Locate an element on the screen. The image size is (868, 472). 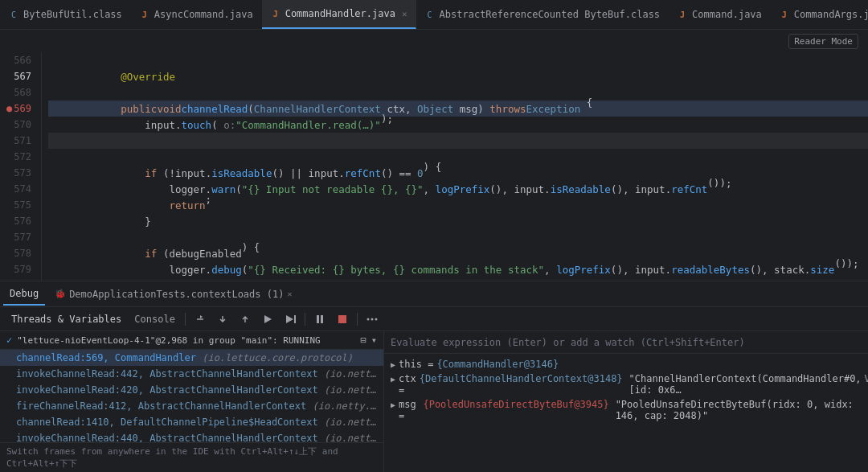
frame-class-2: (io.netty.channel) is located at coordinates (354, 390).